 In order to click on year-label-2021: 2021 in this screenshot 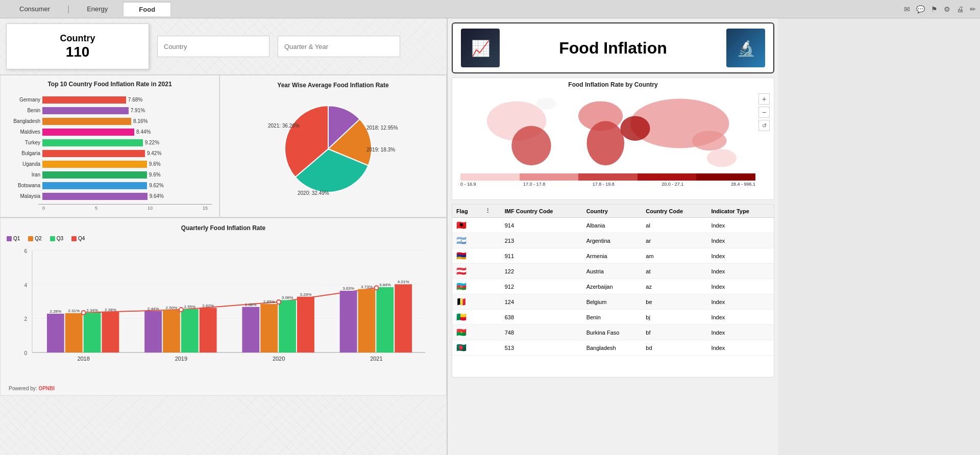, I will do `click(376, 359)`.